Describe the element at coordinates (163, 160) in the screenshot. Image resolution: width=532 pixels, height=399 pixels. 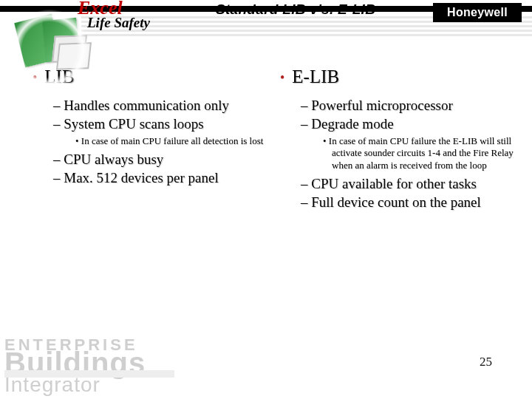
I see `lib-point: CPU always busy` at that location.